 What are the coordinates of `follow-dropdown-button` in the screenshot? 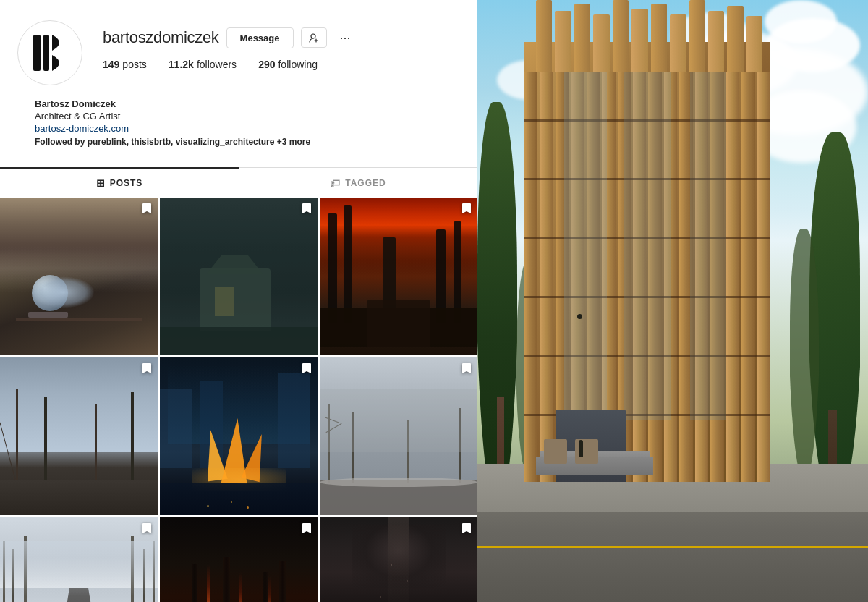 It's located at (314, 38).